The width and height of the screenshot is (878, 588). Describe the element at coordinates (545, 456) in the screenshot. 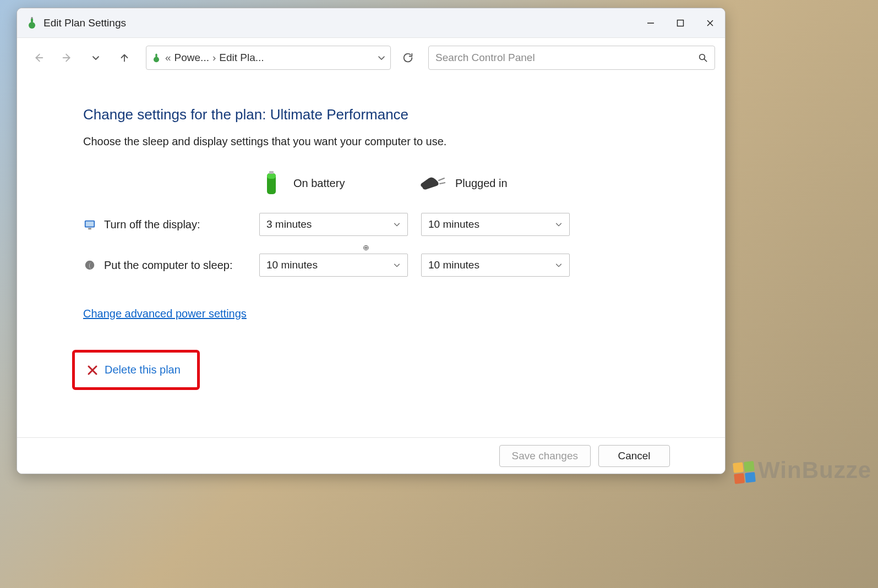

I see `save-changes-button: Save changes` at that location.